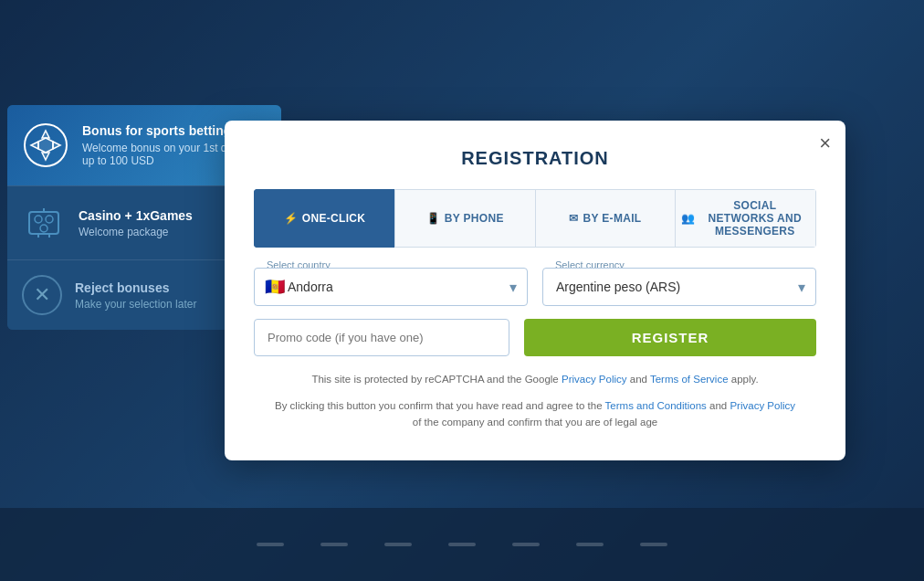 The height and width of the screenshot is (581, 924). I want to click on close-button: ×, so click(825, 143).